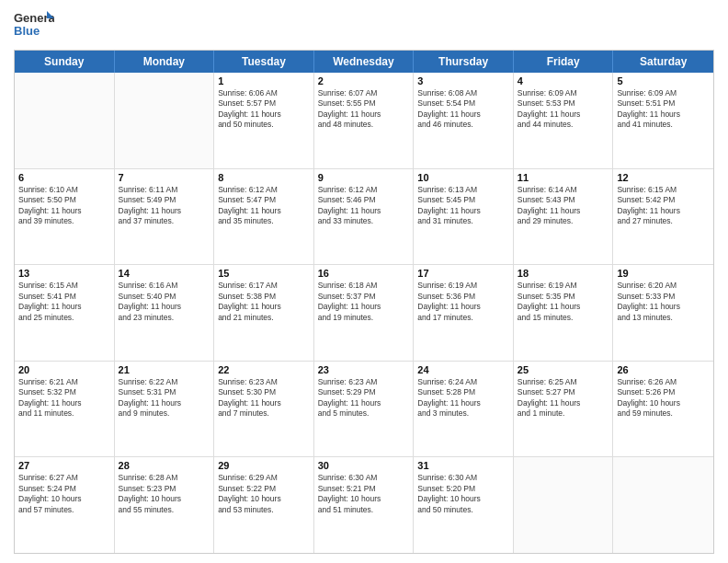  What do you see at coordinates (64, 217) in the screenshot?
I see `day-cell-6: 6Sunrise: 6:10 AMSunset: 5:50 PMDaylight…` at bounding box center [64, 217].